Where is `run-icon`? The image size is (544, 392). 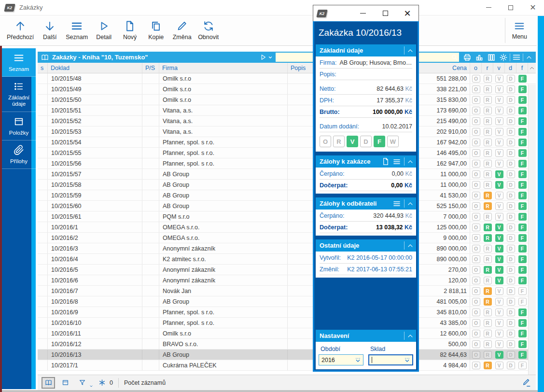 run-icon is located at coordinates (263, 57).